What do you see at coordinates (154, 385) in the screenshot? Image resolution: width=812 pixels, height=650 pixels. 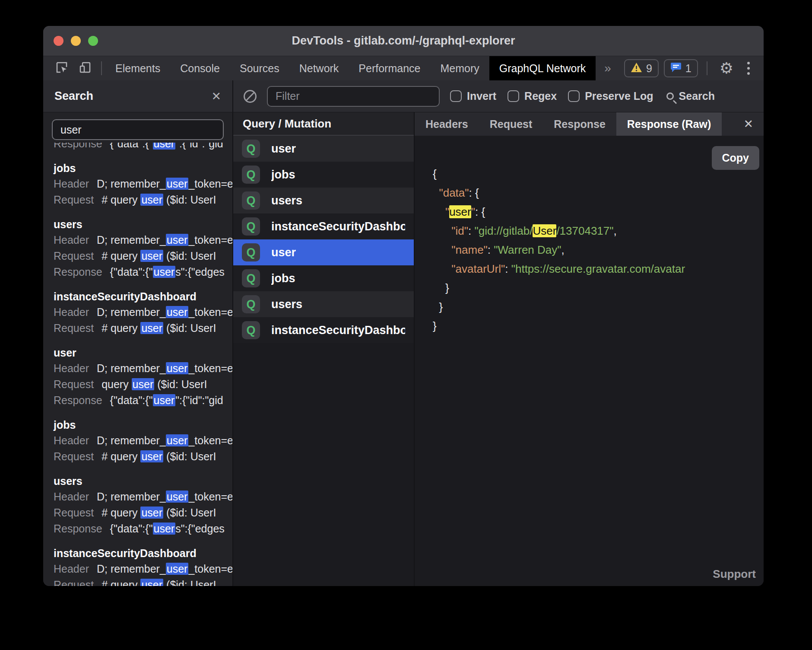 I see `result-row-content: query user ($id: UserI` at bounding box center [154, 385].